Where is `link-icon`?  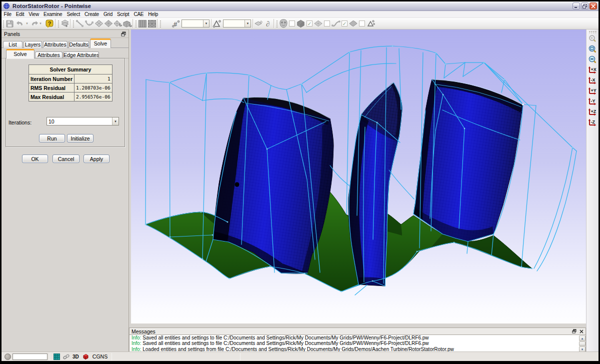
link-icon is located at coordinates (66, 357).